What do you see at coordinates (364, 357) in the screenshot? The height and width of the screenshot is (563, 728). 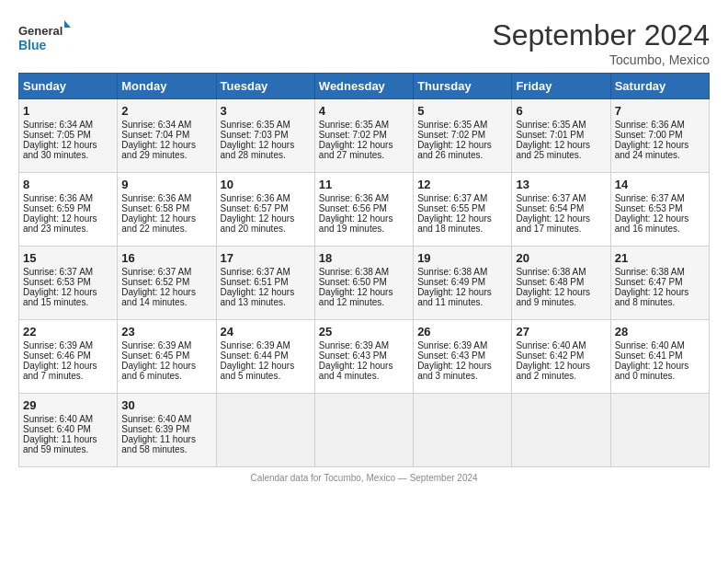 I see `calendar-cell: 25Sunrise: 6:39 AMSunset: 6:43 PMDayligh…` at bounding box center [364, 357].